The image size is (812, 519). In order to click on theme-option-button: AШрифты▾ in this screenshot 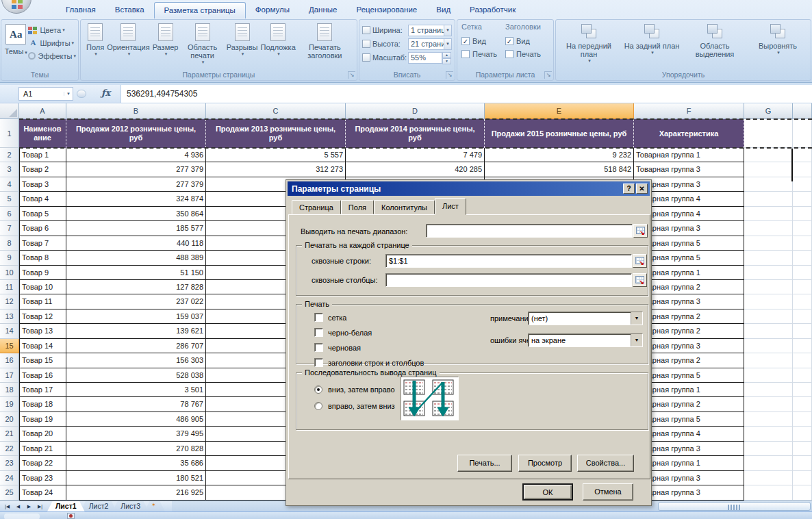, I will do `click(52, 42)`.